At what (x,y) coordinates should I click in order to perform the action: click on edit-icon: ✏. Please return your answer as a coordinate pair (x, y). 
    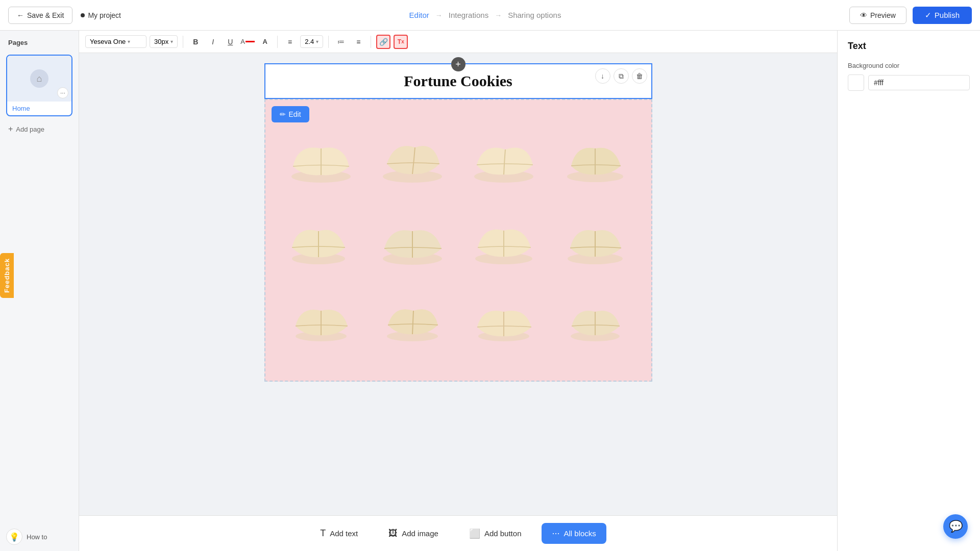
    Looking at the image, I should click on (283, 114).